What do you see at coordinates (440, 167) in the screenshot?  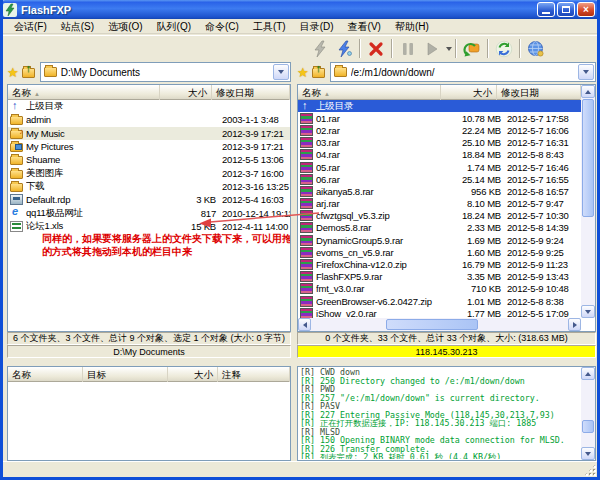 I see `file-row: 05.rar1.74 MB2012-5-7 16:46` at bounding box center [440, 167].